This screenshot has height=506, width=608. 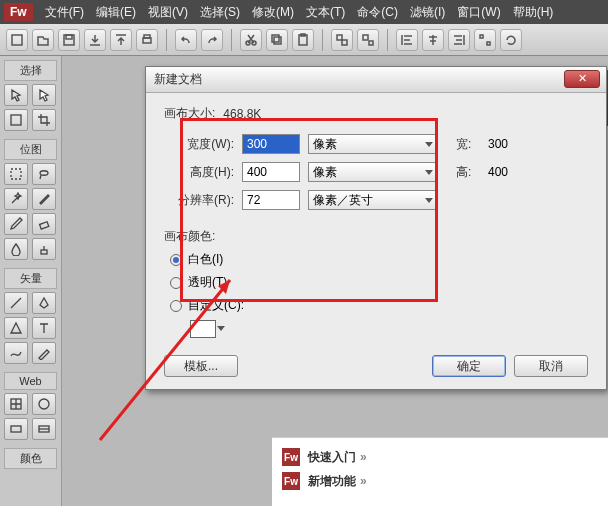 I want to click on template-button: 模板..., so click(x=201, y=366).